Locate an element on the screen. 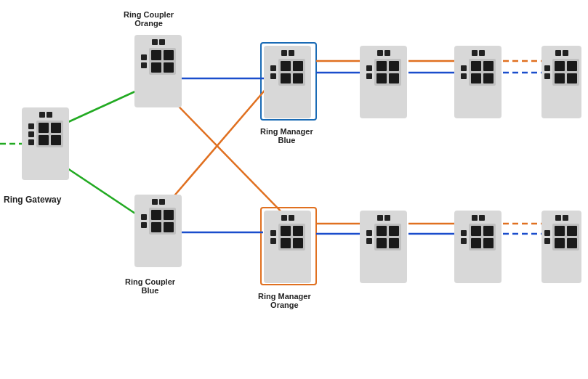 The height and width of the screenshot is (379, 588). device-manager-orange is located at coordinates (288, 247).